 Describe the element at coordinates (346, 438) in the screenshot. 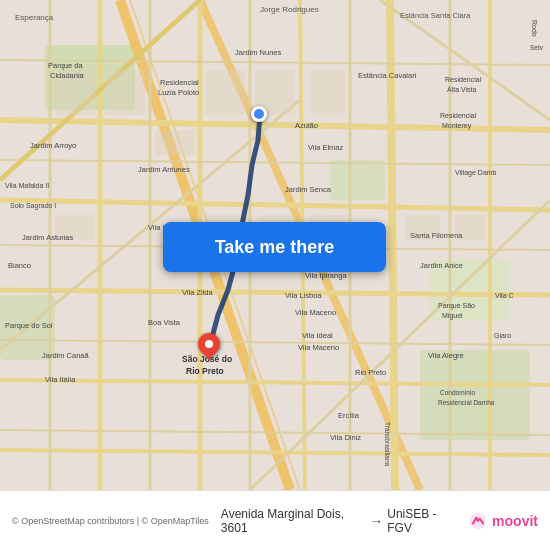

I see `svg-text: Vila Diniz` at that location.